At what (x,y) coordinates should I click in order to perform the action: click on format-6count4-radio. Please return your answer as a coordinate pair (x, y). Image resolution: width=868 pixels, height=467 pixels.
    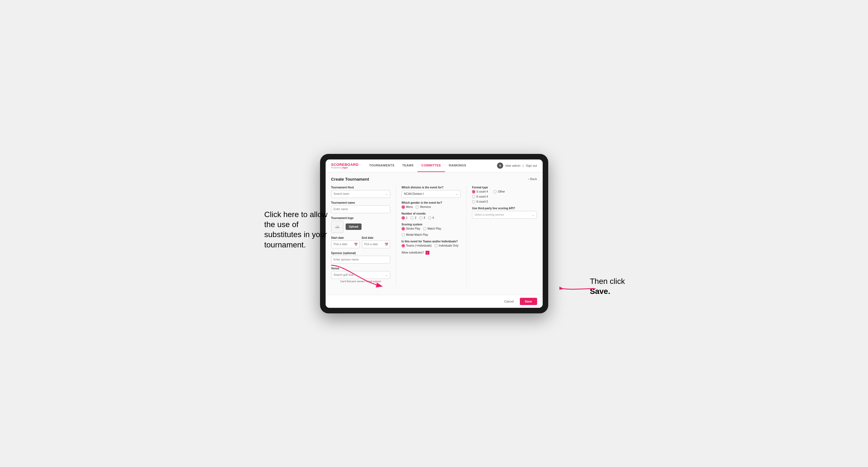
    Looking at the image, I should click on (474, 197).